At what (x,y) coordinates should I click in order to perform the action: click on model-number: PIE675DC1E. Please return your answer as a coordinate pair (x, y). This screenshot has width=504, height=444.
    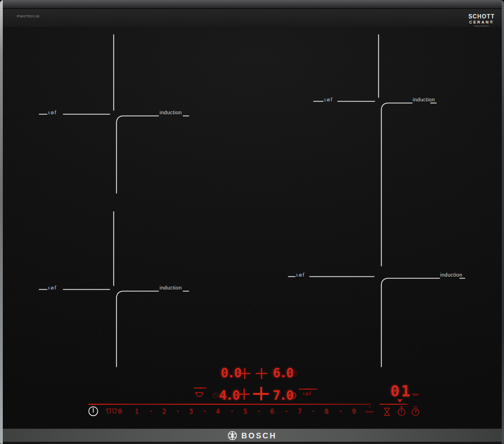
    Looking at the image, I should click on (28, 16).